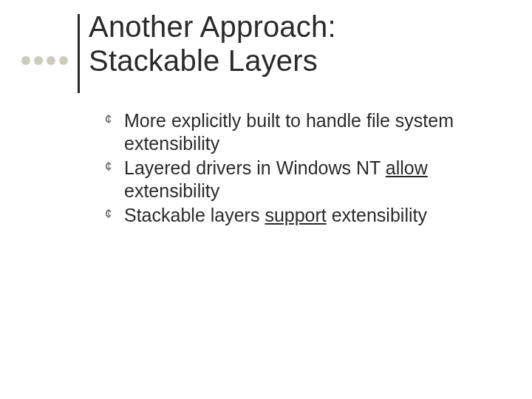 The image size is (532, 399). Describe the element at coordinates (406, 168) in the screenshot. I see `bullet-text-underline: allow` at that location.